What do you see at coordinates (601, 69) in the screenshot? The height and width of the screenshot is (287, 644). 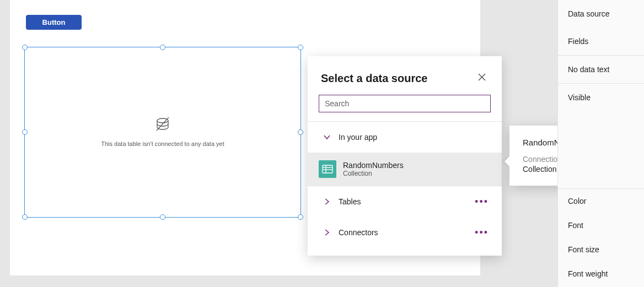 I see `prop-no-data-text: No data text` at bounding box center [601, 69].